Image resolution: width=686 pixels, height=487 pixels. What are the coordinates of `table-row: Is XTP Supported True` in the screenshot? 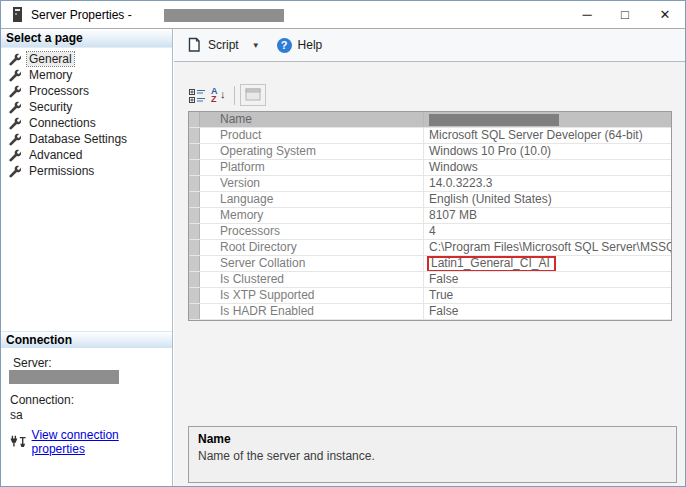 It's located at (430, 296).